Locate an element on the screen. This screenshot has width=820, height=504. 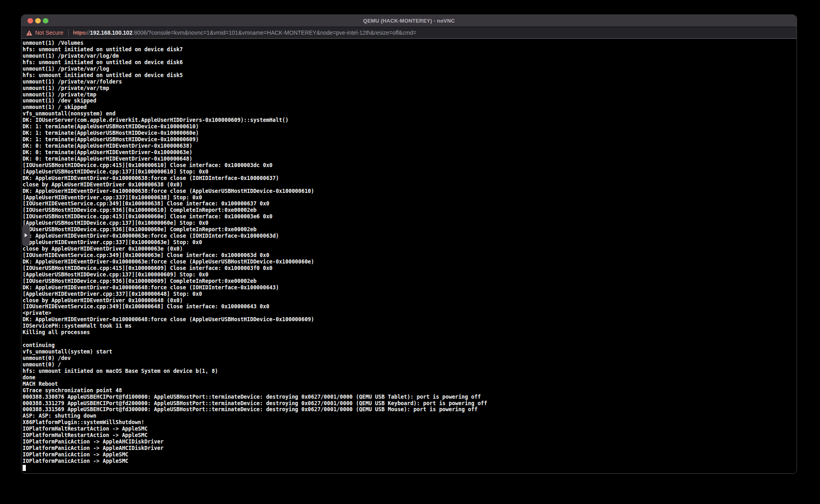
console-line: unmount(1) /private/var/folders is located at coordinates (410, 82).